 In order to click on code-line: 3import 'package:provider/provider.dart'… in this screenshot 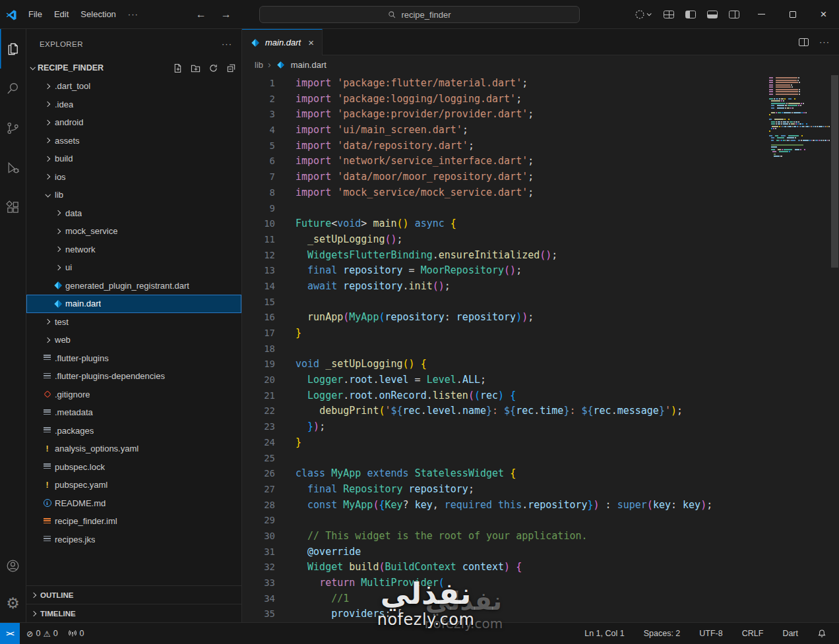, I will do `click(541, 115)`.